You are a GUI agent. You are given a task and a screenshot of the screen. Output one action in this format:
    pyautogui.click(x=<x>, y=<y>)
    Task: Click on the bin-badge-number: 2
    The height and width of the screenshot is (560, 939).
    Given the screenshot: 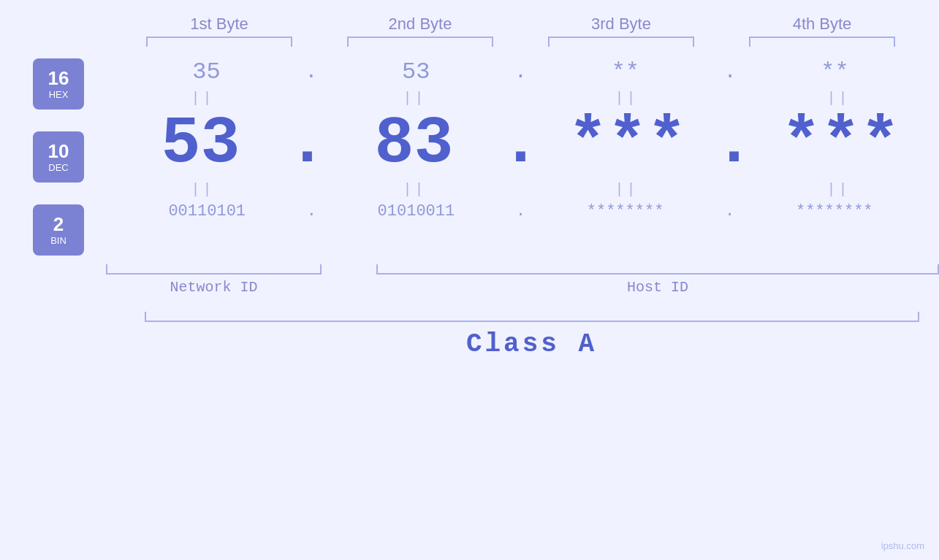 What is the action you would take?
    pyautogui.click(x=58, y=225)
    